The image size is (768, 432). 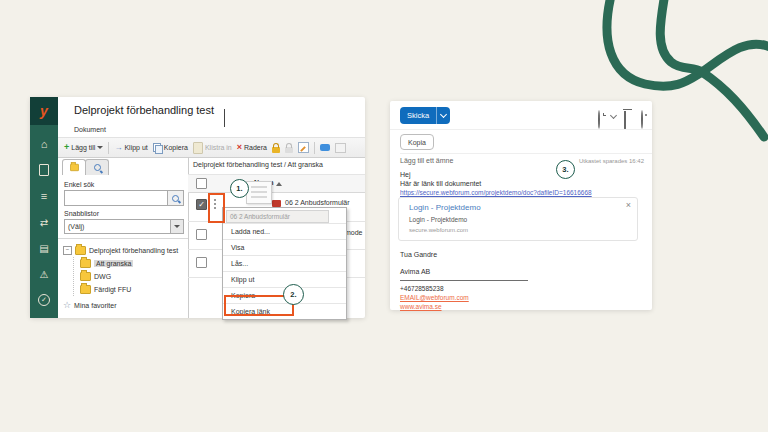 I want to click on annotation-step-1: 1., so click(x=240, y=188).